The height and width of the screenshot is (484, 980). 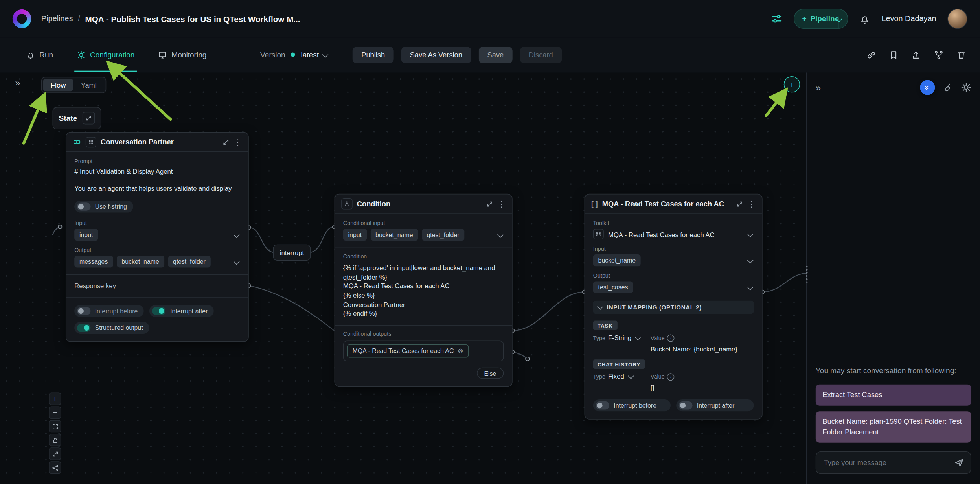 What do you see at coordinates (294, 55) in the screenshot?
I see `version-selector: Version latest` at bounding box center [294, 55].